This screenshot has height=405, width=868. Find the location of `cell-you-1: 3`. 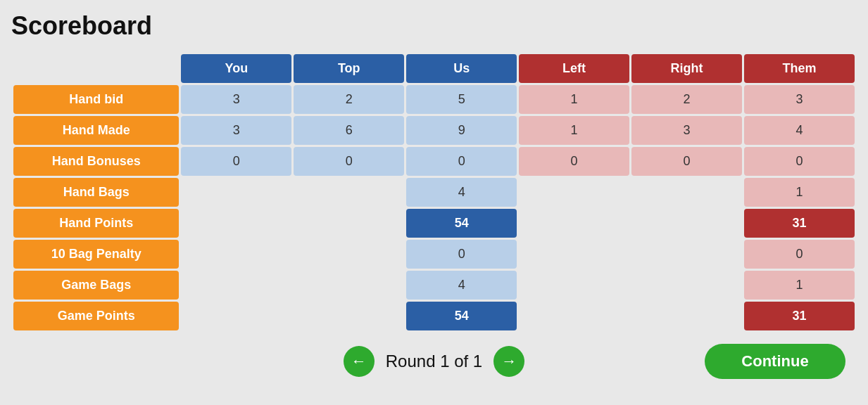

cell-you-1: 3 is located at coordinates (237, 131).